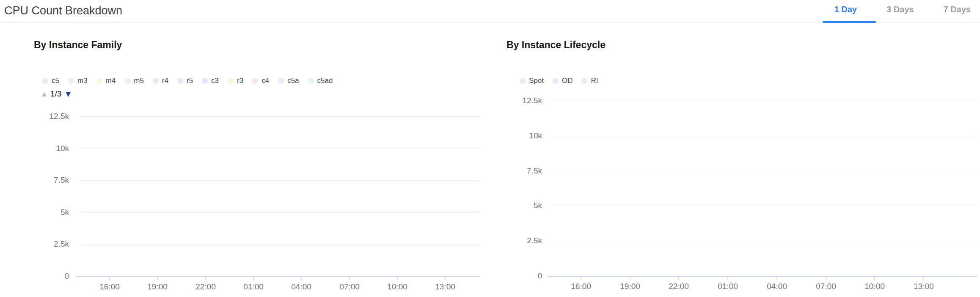 The height and width of the screenshot is (297, 980). I want to click on legend-item-m4: m4, so click(106, 81).